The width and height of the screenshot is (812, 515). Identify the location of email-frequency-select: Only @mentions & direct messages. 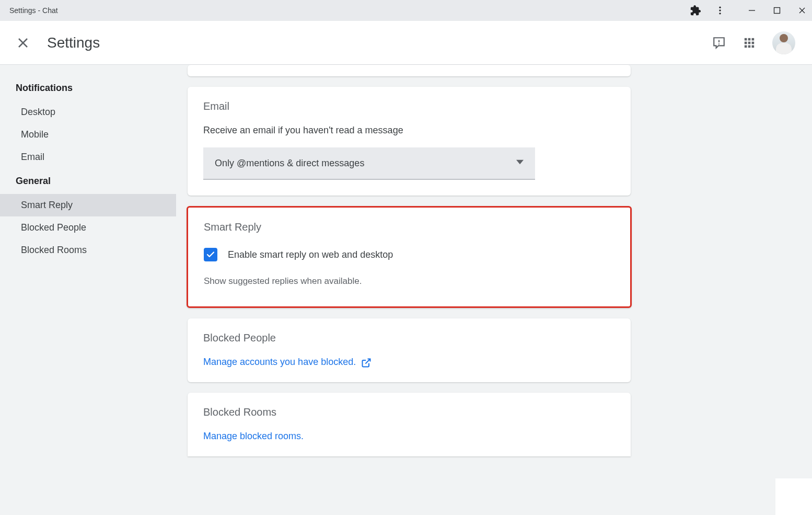
(369, 164).